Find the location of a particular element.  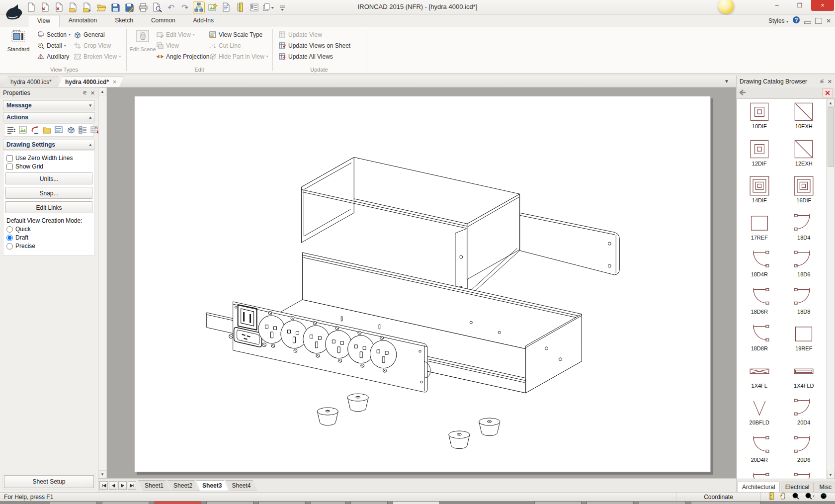

catalog-item-17ref: 17REF is located at coordinates (759, 230).